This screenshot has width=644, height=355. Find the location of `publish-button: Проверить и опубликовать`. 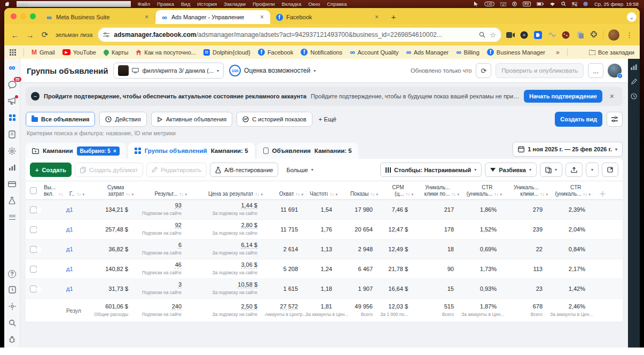

publish-button: Проверить и опубликовать is located at coordinates (539, 71).